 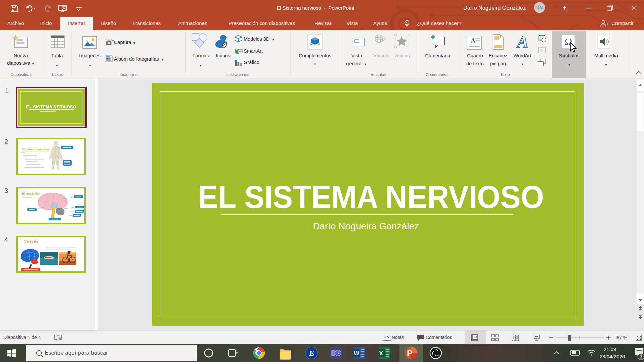 I want to click on svg-text: Cerebelo, so click(x=31, y=241).